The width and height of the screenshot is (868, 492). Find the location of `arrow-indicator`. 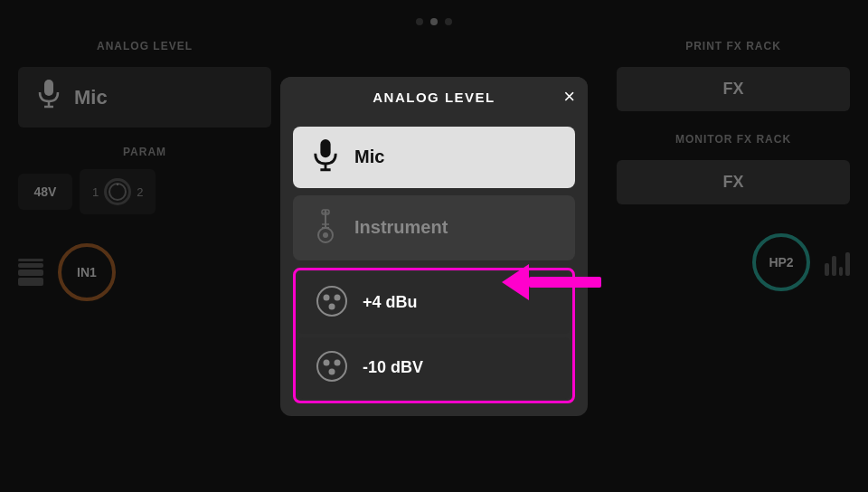

arrow-indicator is located at coordinates (552, 282).